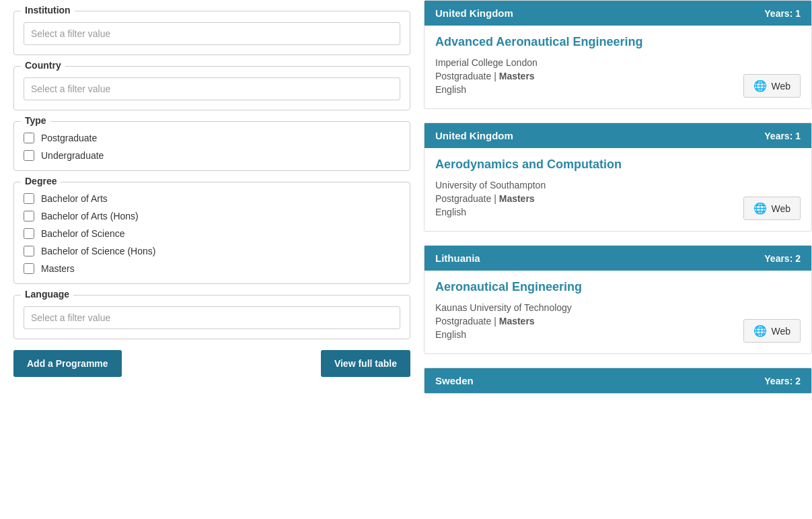 Image resolution: width=812 pixels, height=519 pixels. I want to click on programme-card-3: Sweden Years: 2, so click(618, 381).